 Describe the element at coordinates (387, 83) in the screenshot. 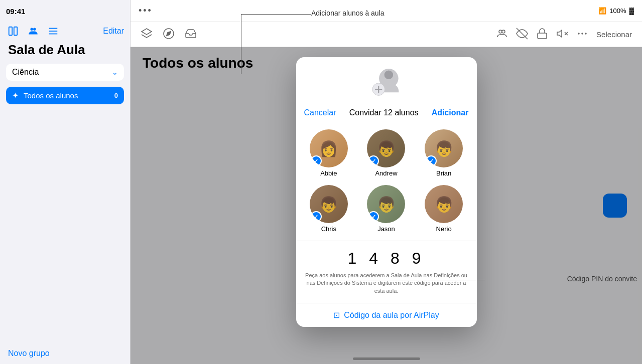

I see `add-person-icon` at that location.